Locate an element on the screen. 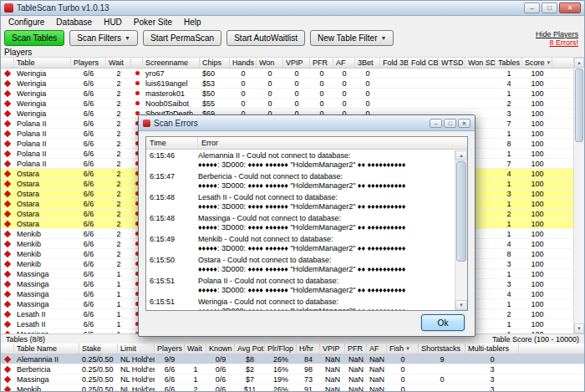 This screenshot has height=392, width=585. table-icon is located at coordinates (8, 379).